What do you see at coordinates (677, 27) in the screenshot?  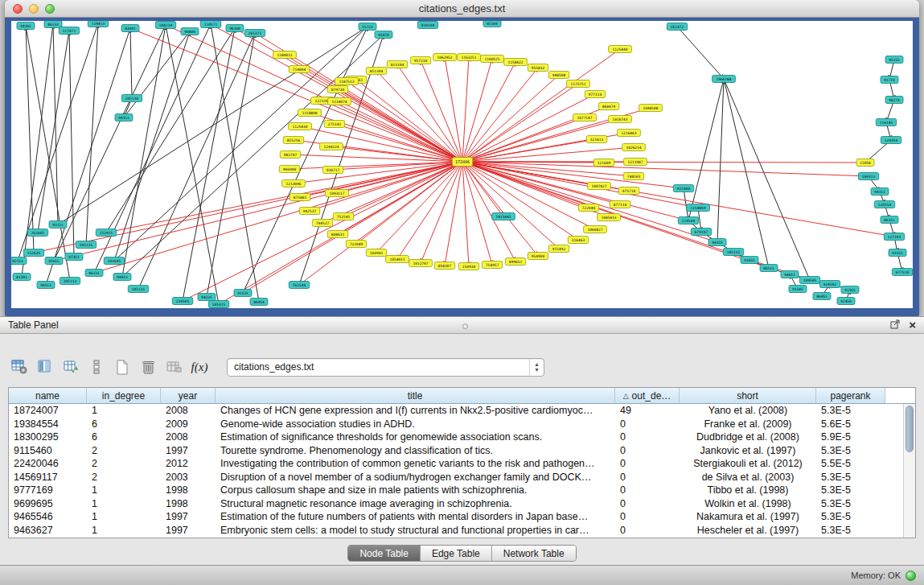 I see `network-node: 261472` at bounding box center [677, 27].